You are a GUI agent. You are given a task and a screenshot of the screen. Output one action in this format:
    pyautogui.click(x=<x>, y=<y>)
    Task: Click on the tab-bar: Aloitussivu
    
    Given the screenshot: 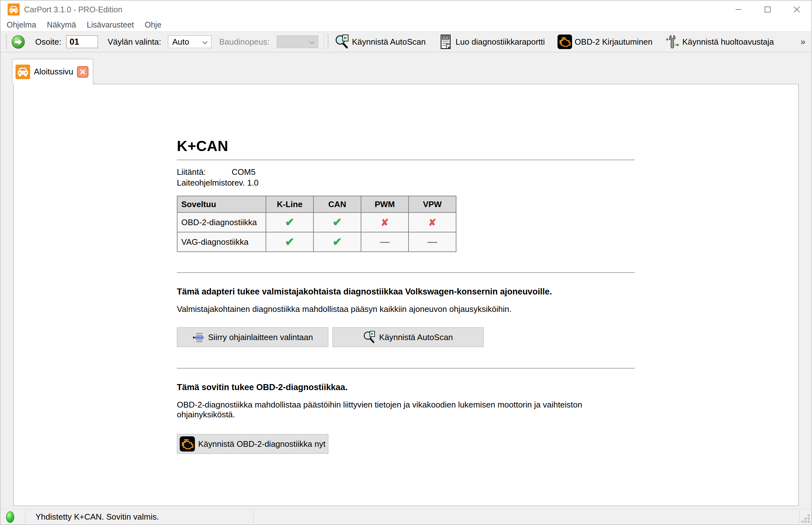 What is the action you would take?
    pyautogui.click(x=406, y=68)
    